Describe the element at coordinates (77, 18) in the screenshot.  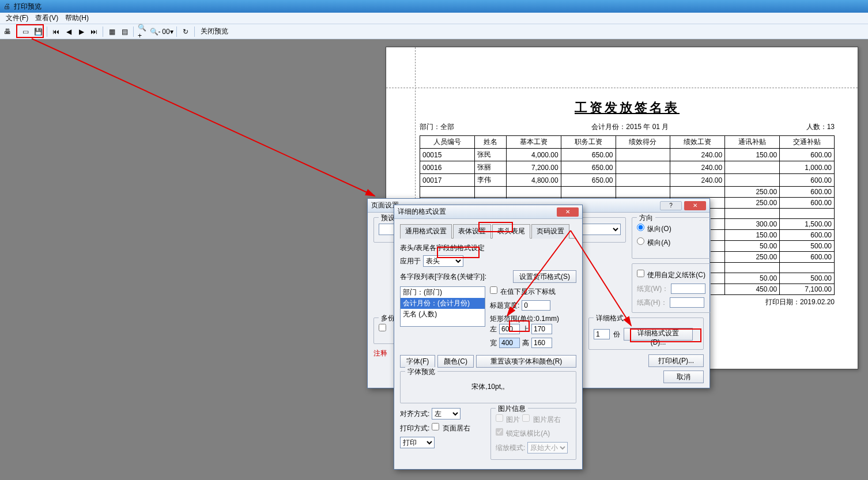
I see `menu-help: 帮助(H)` at that location.